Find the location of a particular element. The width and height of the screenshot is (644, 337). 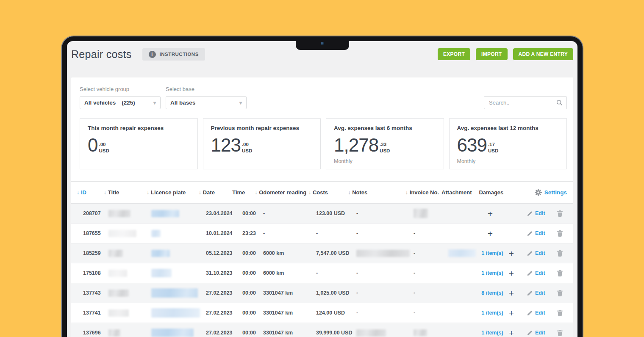

cell-date: 23.04.2024 is located at coordinates (218, 213).